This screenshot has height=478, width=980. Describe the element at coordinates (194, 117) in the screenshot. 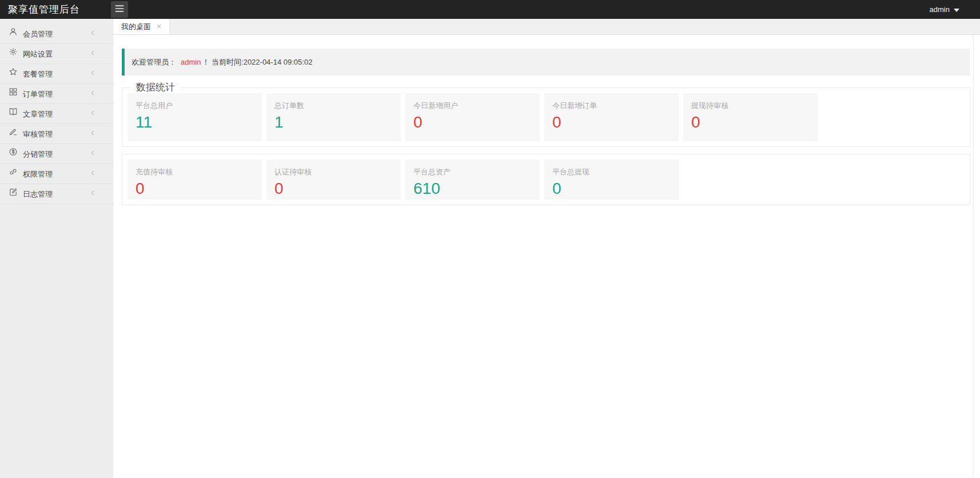

I see `stat-card: 平台总用户11` at that location.